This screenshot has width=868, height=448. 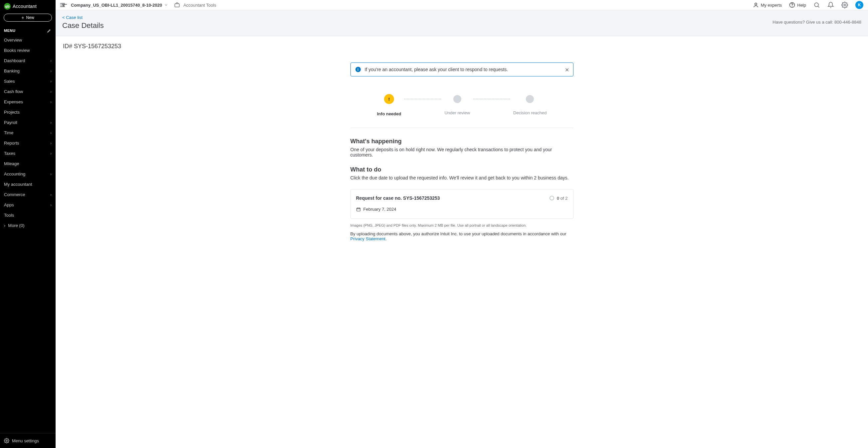 What do you see at coordinates (462, 236) in the screenshot?
I see `upload-authorization-text: By uploading documents above, you author…` at bounding box center [462, 236].